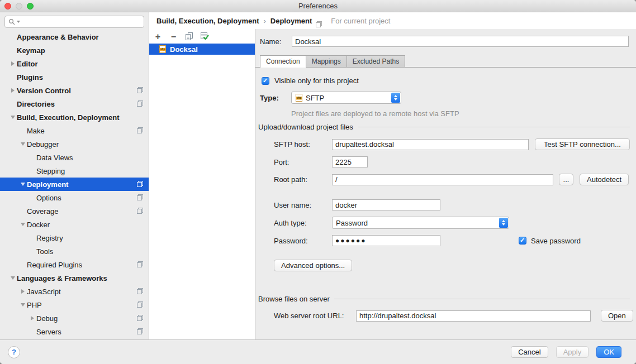  What do you see at coordinates (454, 316) in the screenshot?
I see `web-root-row: Web server root URL: Open` at bounding box center [454, 316].